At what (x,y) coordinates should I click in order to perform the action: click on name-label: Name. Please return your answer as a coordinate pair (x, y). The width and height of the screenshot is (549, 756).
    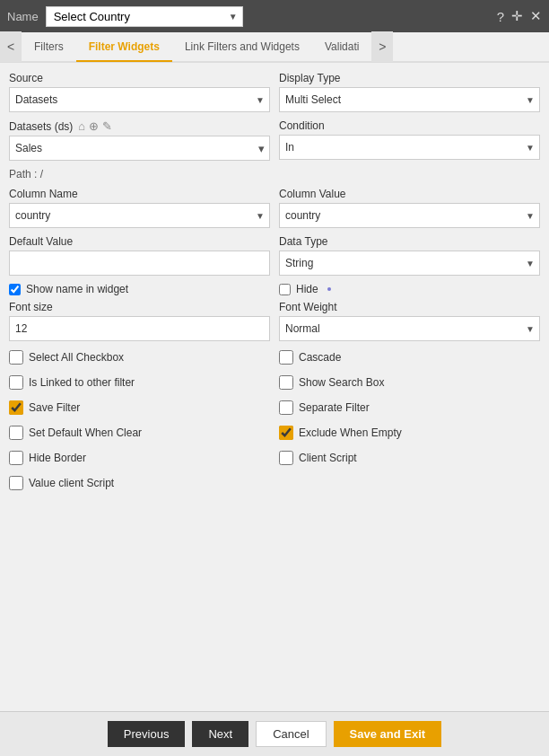
    Looking at the image, I should click on (23, 16).